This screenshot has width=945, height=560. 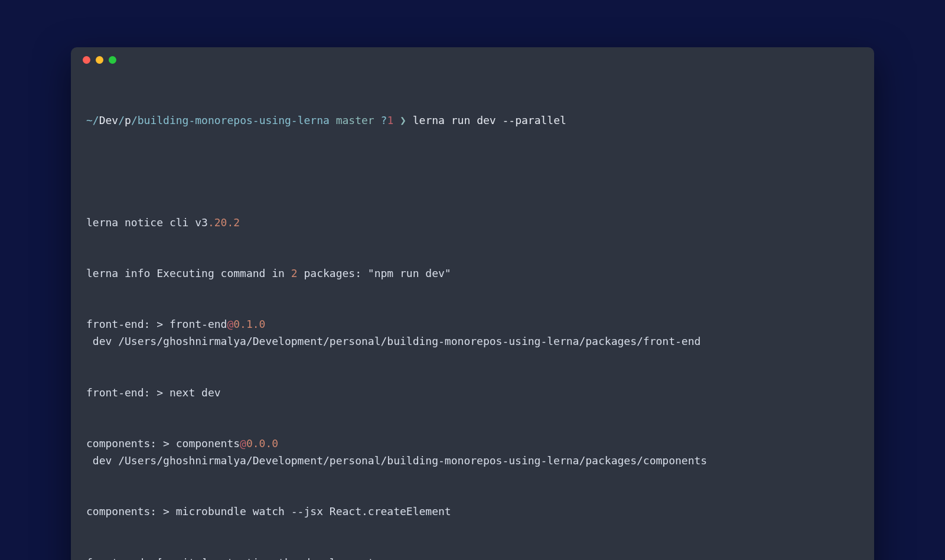 What do you see at coordinates (189, 273) in the screenshot?
I see `text: lerna info Executing command in` at bounding box center [189, 273].